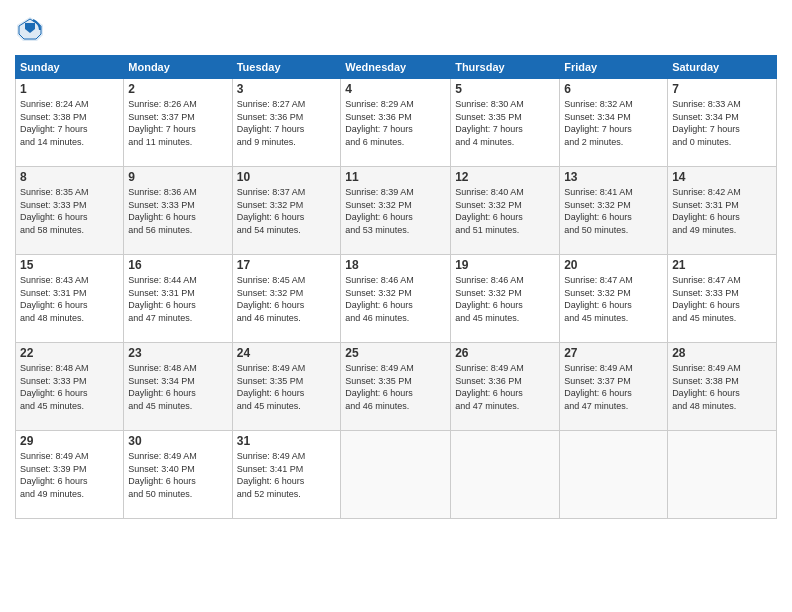  What do you see at coordinates (178, 353) in the screenshot?
I see `day-number: 23` at bounding box center [178, 353].